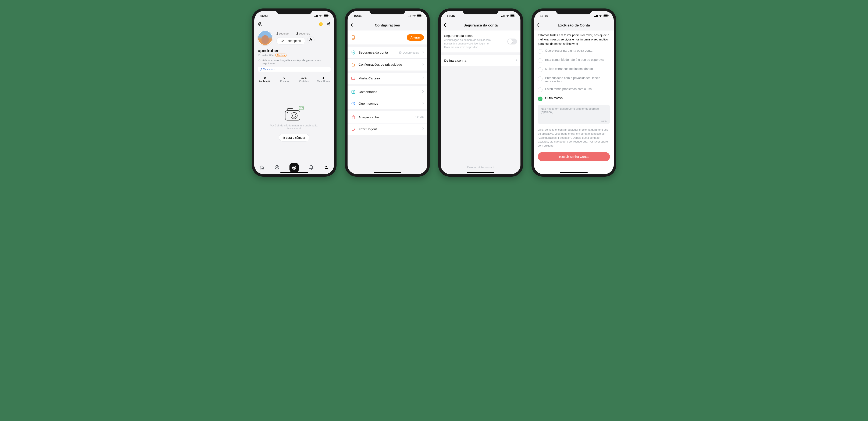 This screenshot has height=421, width=868. Describe the element at coordinates (294, 80) in the screenshot. I see `profile-tabs: 0Publicação 0Privado 171Curtidas 1Meu Ál…` at that location.